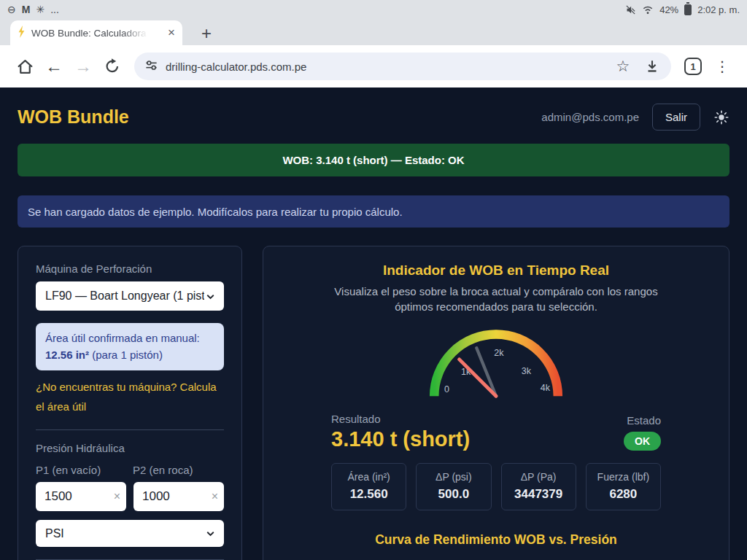 The width and height of the screenshot is (747, 560). What do you see at coordinates (546, 388) in the screenshot?
I see `gauge-tick: 4k` at bounding box center [546, 388].